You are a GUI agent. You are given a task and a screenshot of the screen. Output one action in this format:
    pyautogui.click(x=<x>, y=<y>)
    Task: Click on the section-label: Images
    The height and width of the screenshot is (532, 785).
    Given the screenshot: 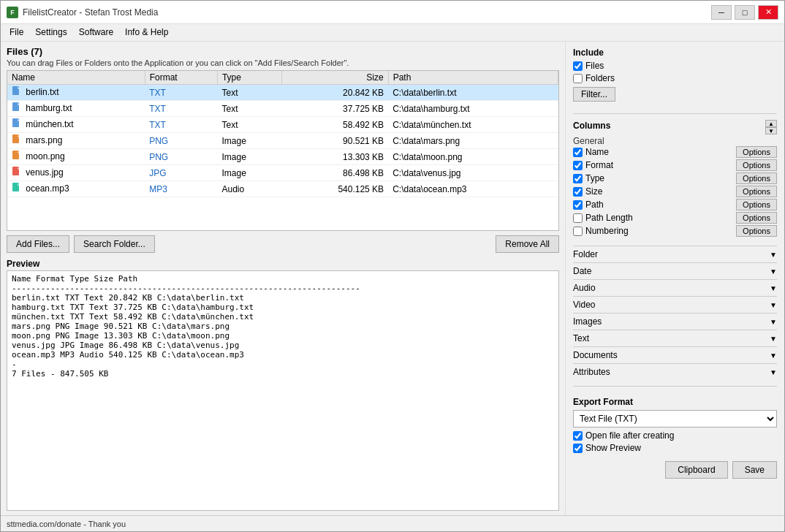 What is the action you would take?
    pyautogui.click(x=588, y=322)
    